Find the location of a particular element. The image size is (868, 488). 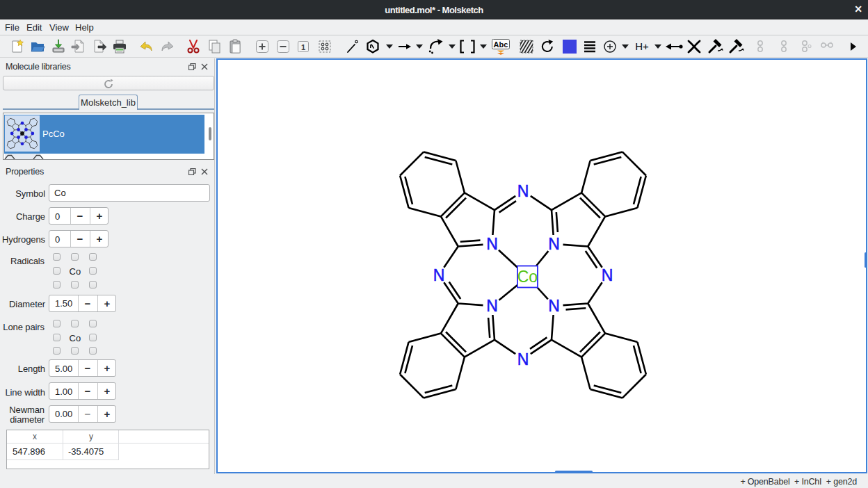

svg-text: H+ is located at coordinates (642, 46).